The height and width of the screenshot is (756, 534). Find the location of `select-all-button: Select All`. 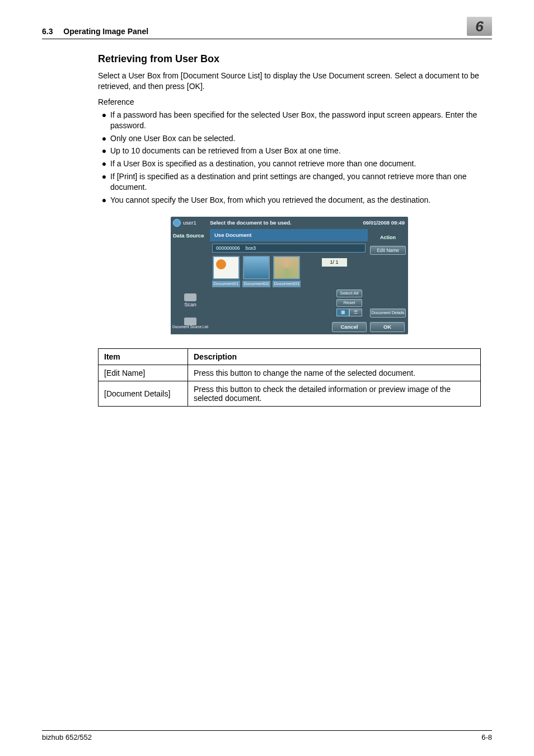

select-all-button: Select All is located at coordinates (349, 293).